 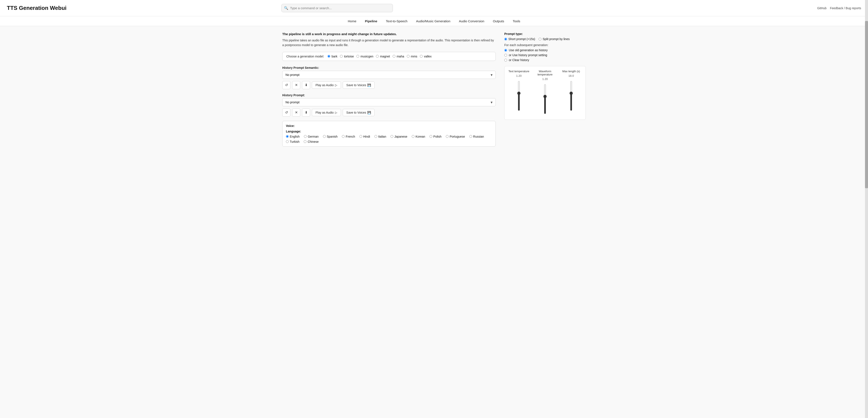 What do you see at coordinates (471, 137) in the screenshot?
I see `lang-russian-radio` at bounding box center [471, 137].